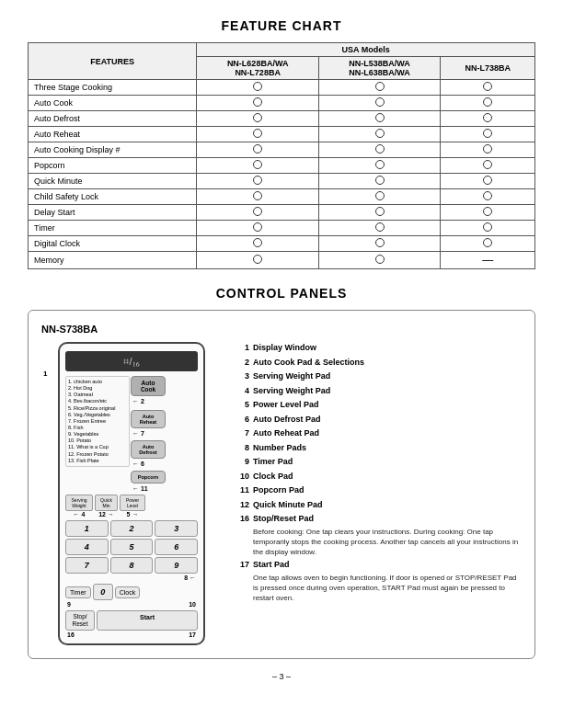 The height and width of the screenshot is (728, 563). What do you see at coordinates (377, 491) in the screenshot?
I see `feature-item-11: 11 Popcorn Pad` at bounding box center [377, 491].